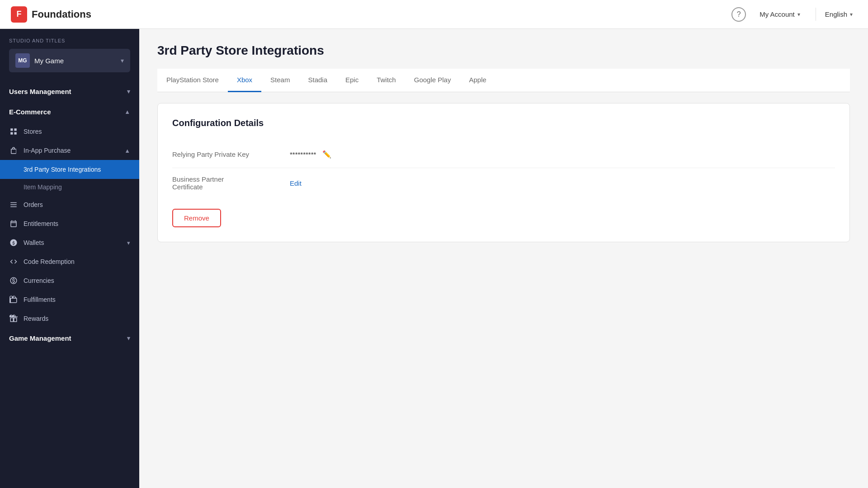 The image size is (868, 488). What do you see at coordinates (62, 169) in the screenshot?
I see `3rd-party-store-integrations-label: 3rd Party Store Integrations` at bounding box center [62, 169].